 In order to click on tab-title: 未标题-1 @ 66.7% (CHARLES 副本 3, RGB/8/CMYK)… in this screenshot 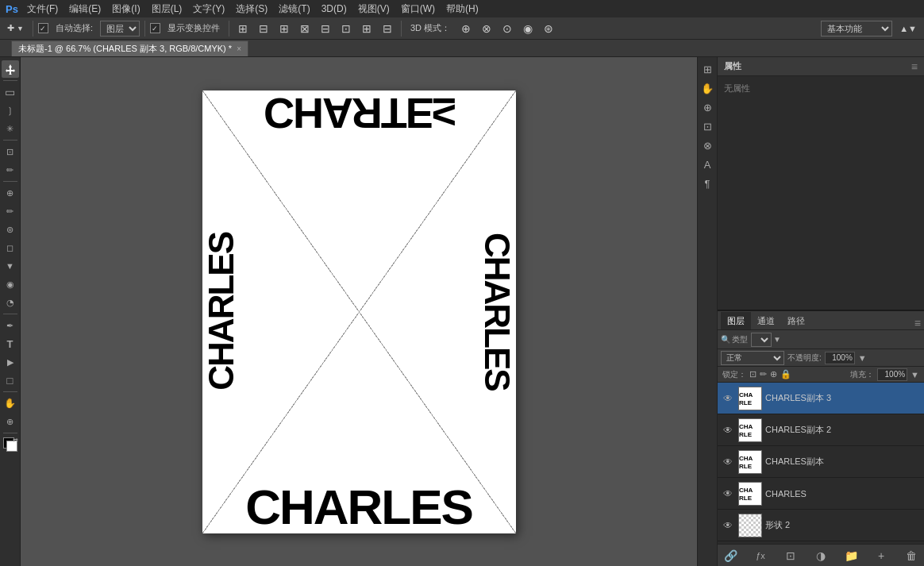, I will do `click(125, 49)`.